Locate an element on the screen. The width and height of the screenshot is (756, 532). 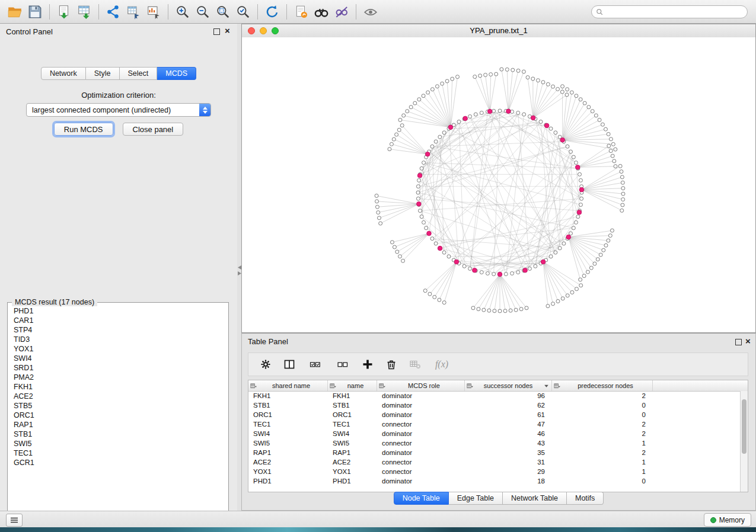
tab-network-table: Network Table is located at coordinates (535, 498).